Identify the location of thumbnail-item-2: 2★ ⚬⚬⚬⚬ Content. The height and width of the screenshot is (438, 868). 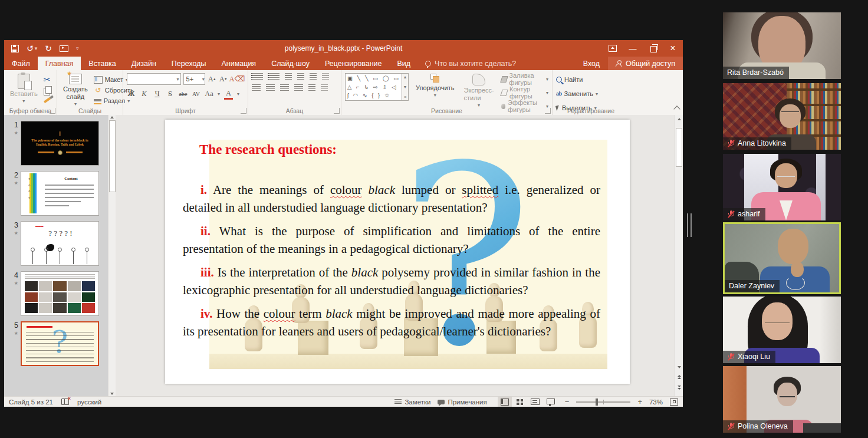
(58, 193).